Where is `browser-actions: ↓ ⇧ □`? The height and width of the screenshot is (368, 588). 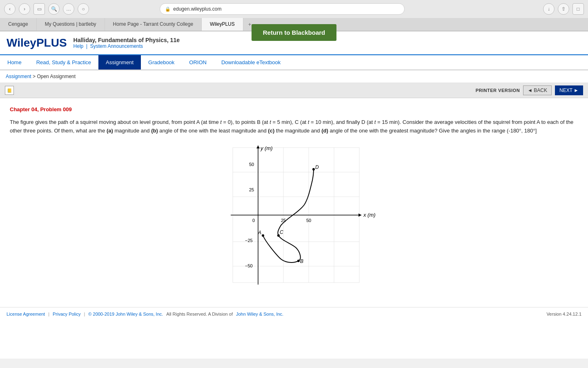 browser-actions: ↓ ⇧ □ is located at coordinates (564, 9).